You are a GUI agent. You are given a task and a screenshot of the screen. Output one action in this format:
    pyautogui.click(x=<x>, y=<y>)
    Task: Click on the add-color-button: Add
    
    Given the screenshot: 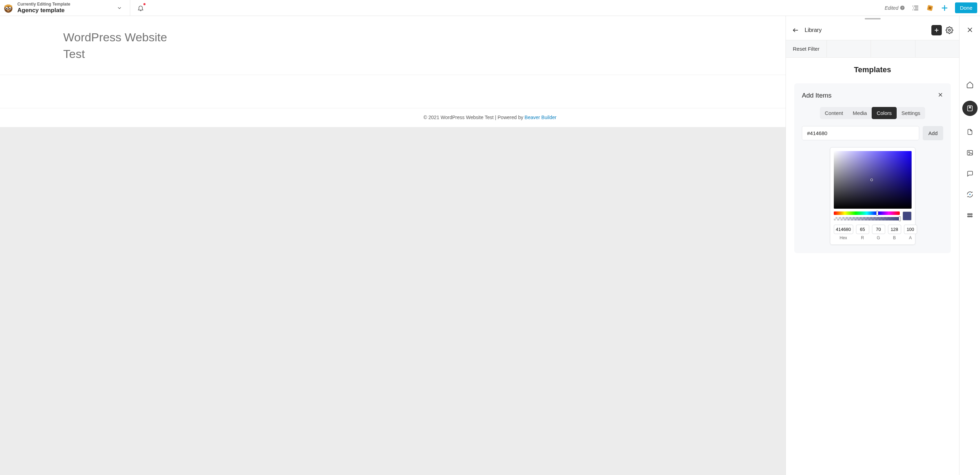 What is the action you would take?
    pyautogui.click(x=933, y=133)
    